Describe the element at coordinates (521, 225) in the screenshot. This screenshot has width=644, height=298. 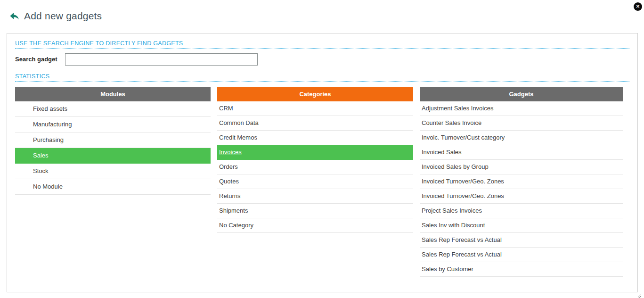
I see `gadget-item: Sales Inv with Discount` at that location.